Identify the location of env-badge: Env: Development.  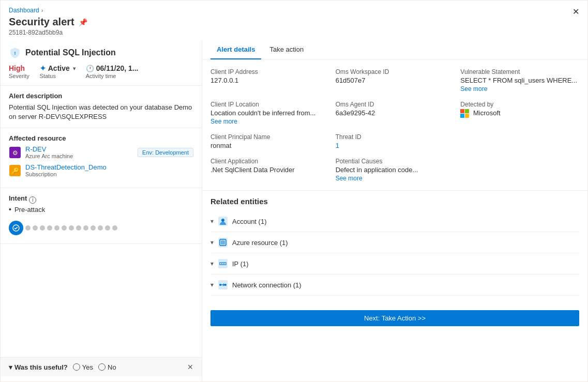
(165, 152).